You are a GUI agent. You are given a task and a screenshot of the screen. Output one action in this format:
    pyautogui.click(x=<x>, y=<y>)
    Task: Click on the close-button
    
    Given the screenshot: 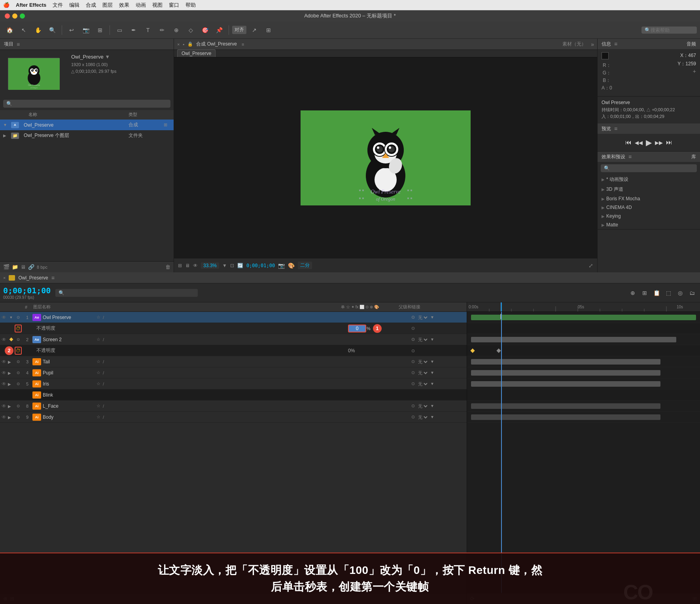 What is the action you would take?
    pyautogui.click(x=7, y=16)
    